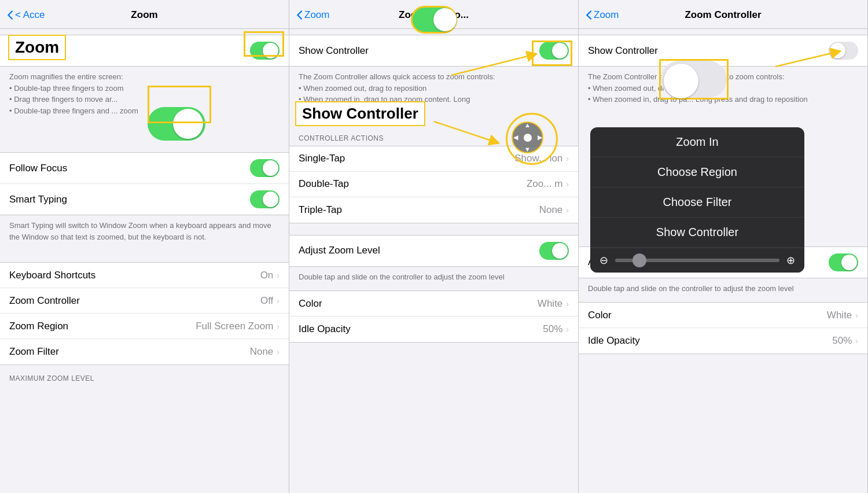 The height and width of the screenshot is (493, 868). Describe the element at coordinates (697, 260) in the screenshot. I see `zoom-slider` at that location.